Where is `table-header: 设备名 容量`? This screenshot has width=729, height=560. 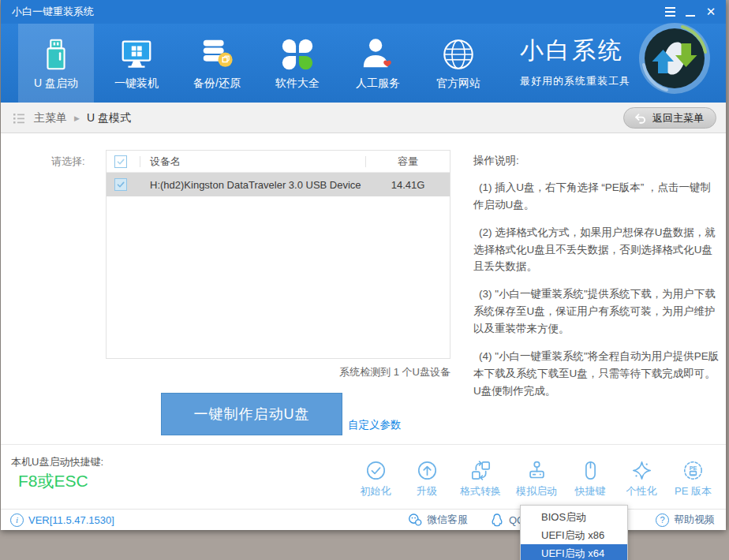
table-header: 设备名 容量 is located at coordinates (278, 162).